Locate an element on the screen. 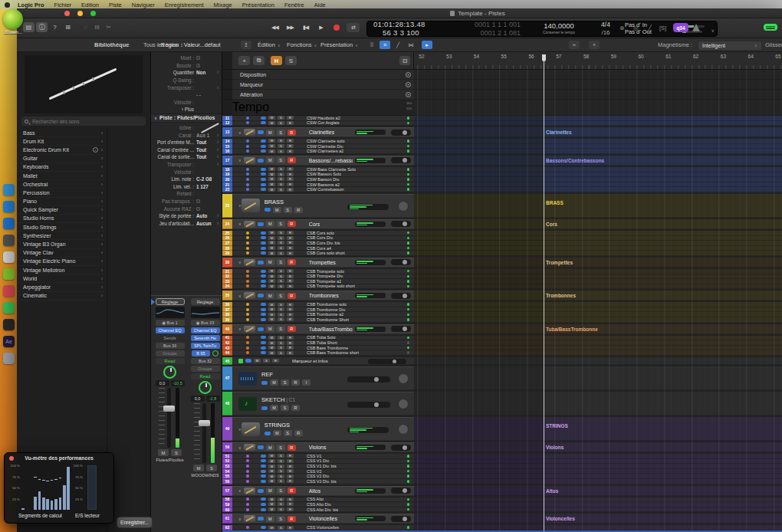  menu-item-fichier: Fichier is located at coordinates (63, 5).